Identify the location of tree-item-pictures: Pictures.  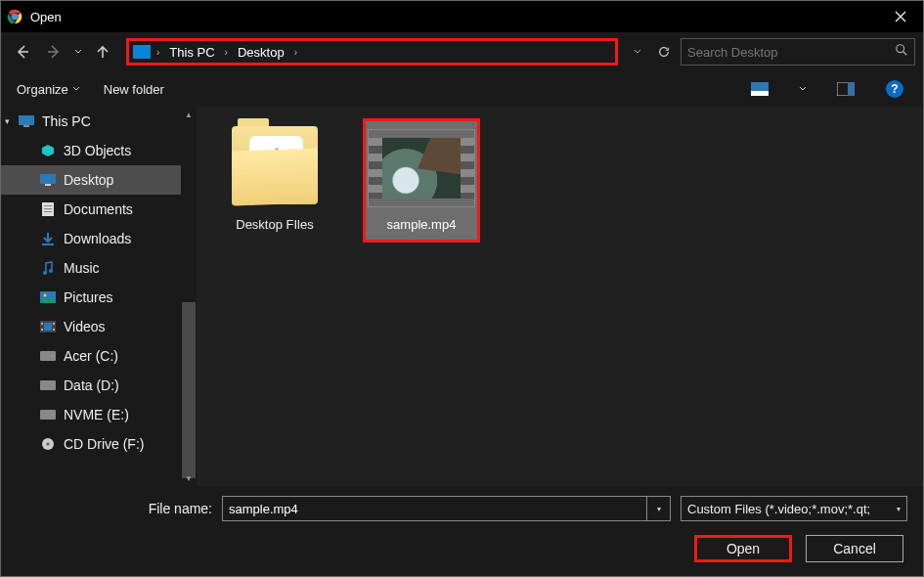
(99, 297).